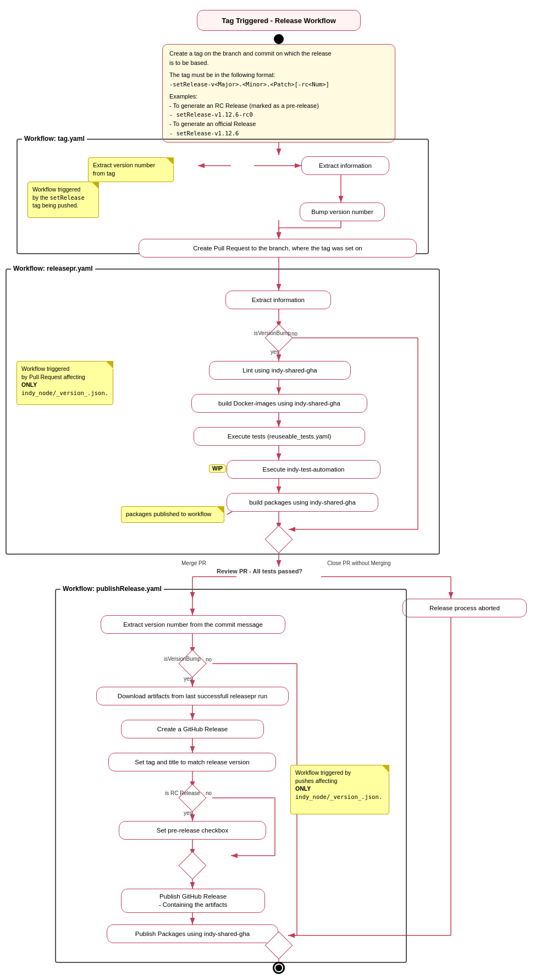 The image size is (557, 980). Describe the element at coordinates (194, 563) in the screenshot. I see `merge-pr-label: Merge PR` at that location.